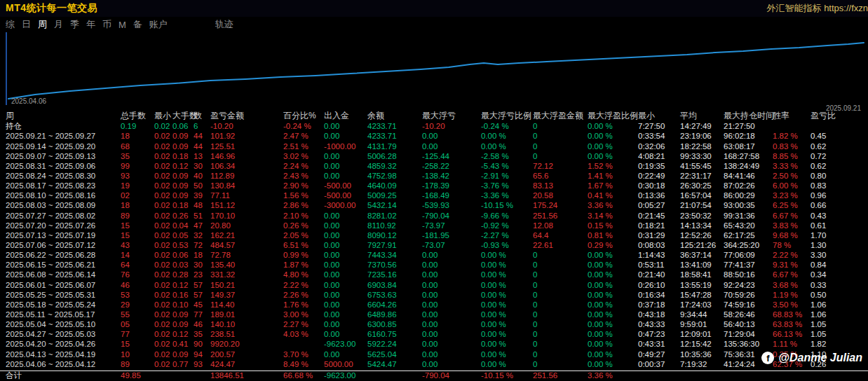 This screenshot has width=868, height=381. Describe the element at coordinates (247, 355) in the screenshot. I see `cell-profit_loss: 200.57` at that location.